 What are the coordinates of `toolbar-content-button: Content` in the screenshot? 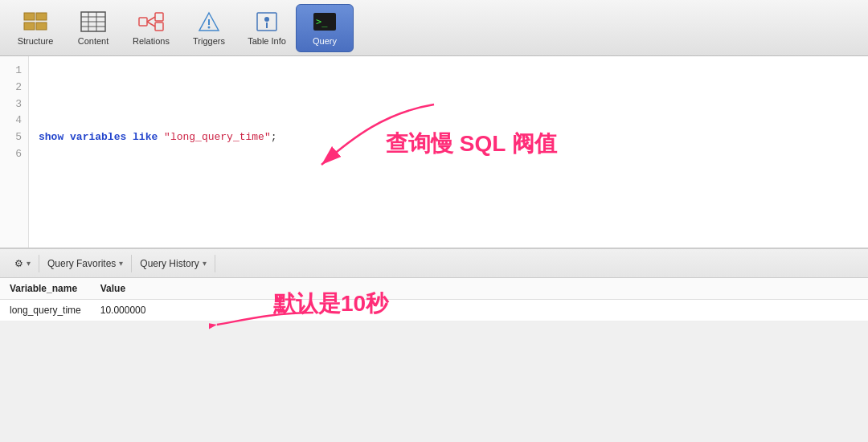 It's located at (93, 28).